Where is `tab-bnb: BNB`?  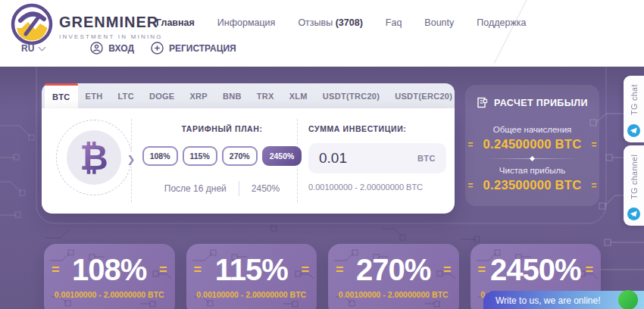
tab-bnb: BNB is located at coordinates (232, 95).